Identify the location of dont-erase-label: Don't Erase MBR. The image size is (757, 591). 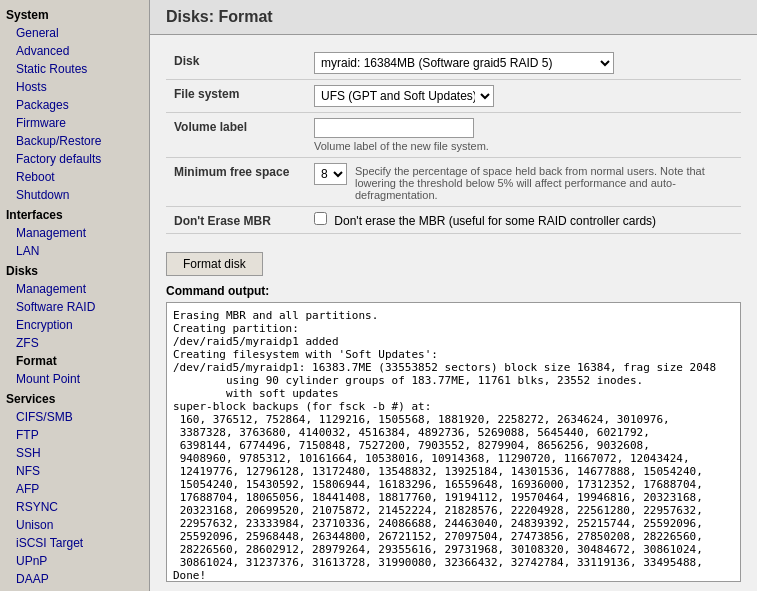
(236, 220).